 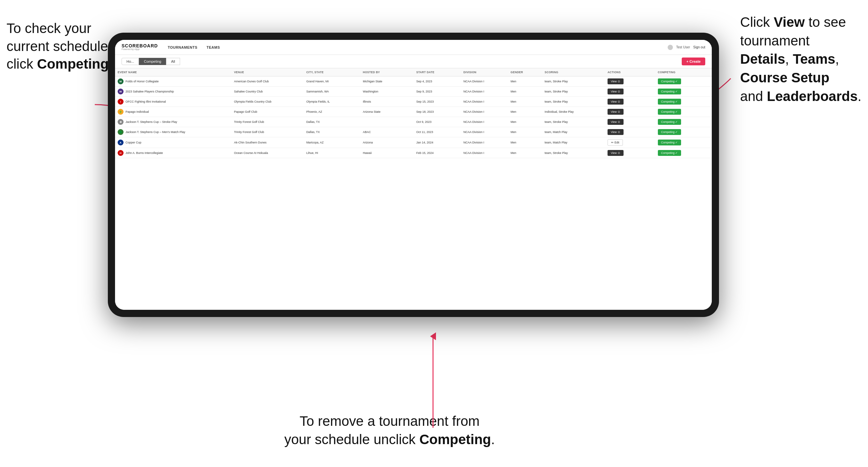 I want to click on scoreboard-logo: SCOREBOARD Powered by clippi, so click(x=140, y=47).